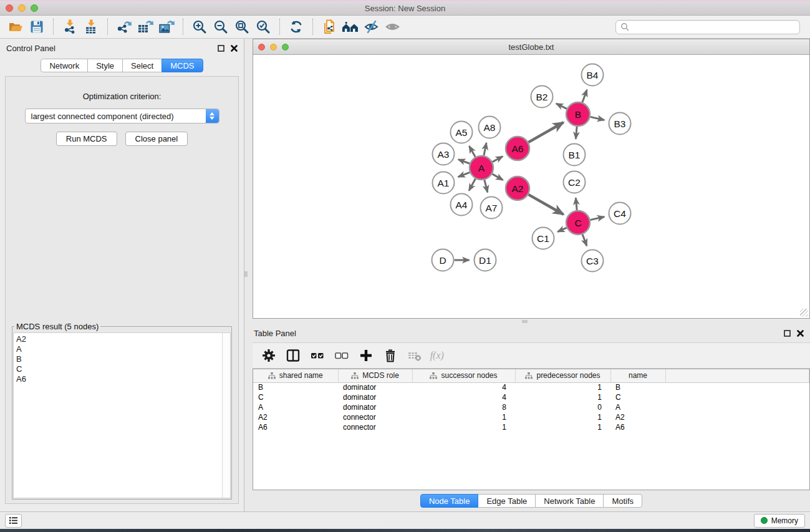 This screenshot has height=532, width=810. I want to click on graph-node-C1: C1, so click(544, 238).